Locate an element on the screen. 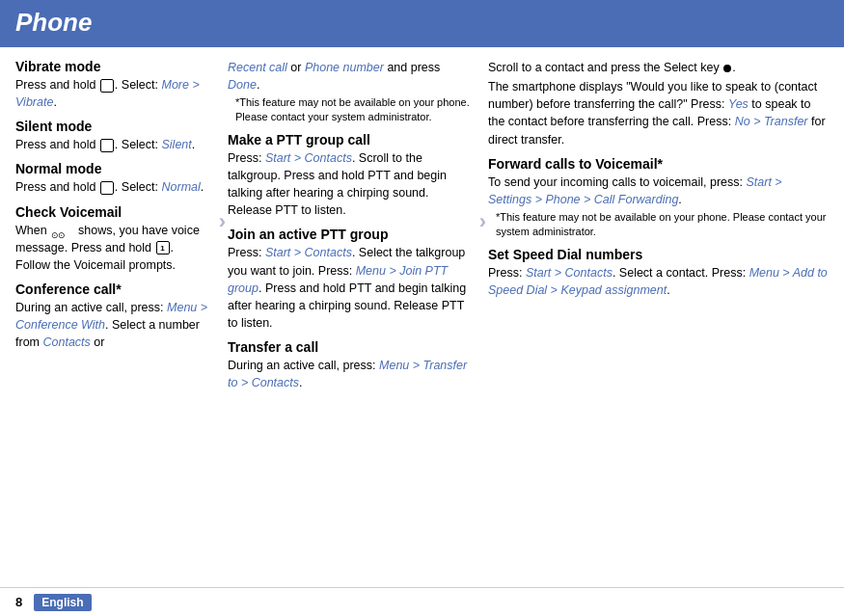 The image size is (844, 616). section-body-voicemail: When shows, you have voice message. Pres… is located at coordinates (113, 248).